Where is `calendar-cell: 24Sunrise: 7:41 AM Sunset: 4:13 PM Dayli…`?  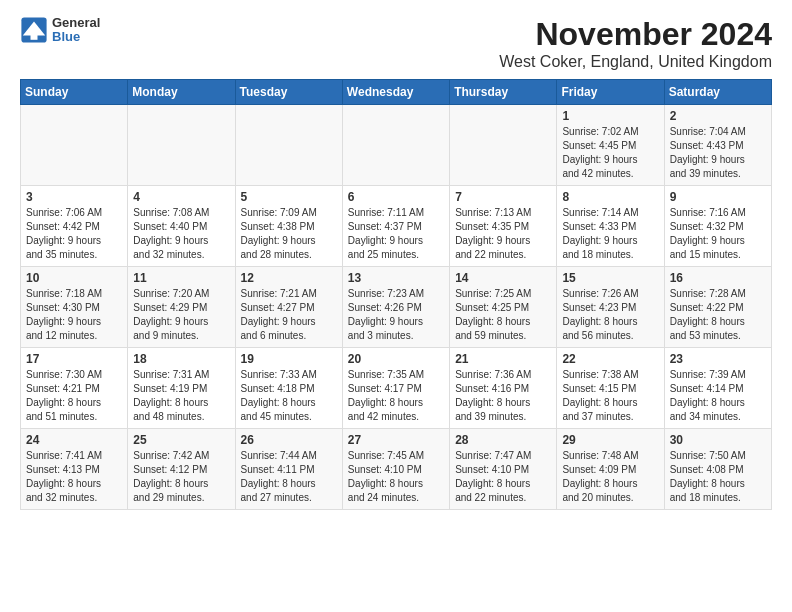 calendar-cell: 24Sunrise: 7:41 AM Sunset: 4:13 PM Dayli… is located at coordinates (74, 470).